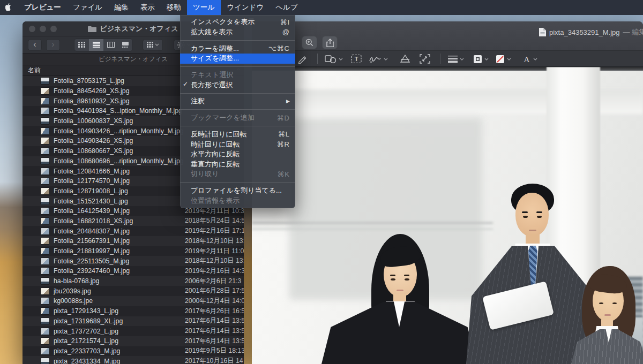 This screenshot has height=364, width=643. I want to click on line-weight-button, so click(456, 59).